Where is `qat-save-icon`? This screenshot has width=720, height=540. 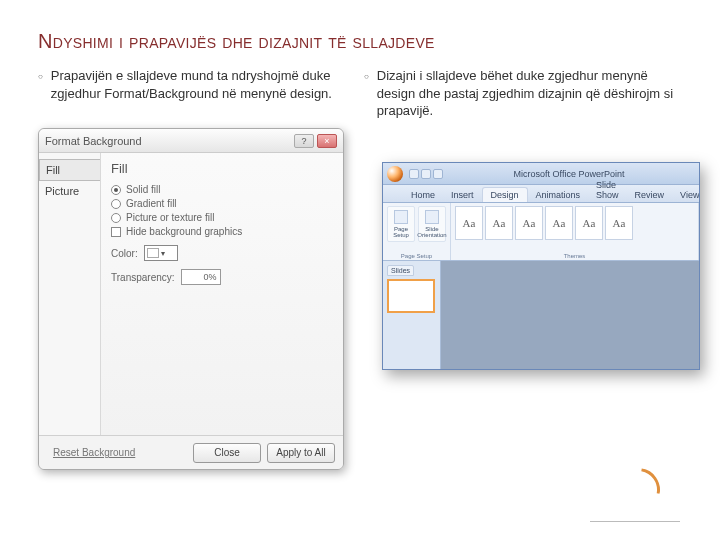 qat-save-icon is located at coordinates (414, 174).